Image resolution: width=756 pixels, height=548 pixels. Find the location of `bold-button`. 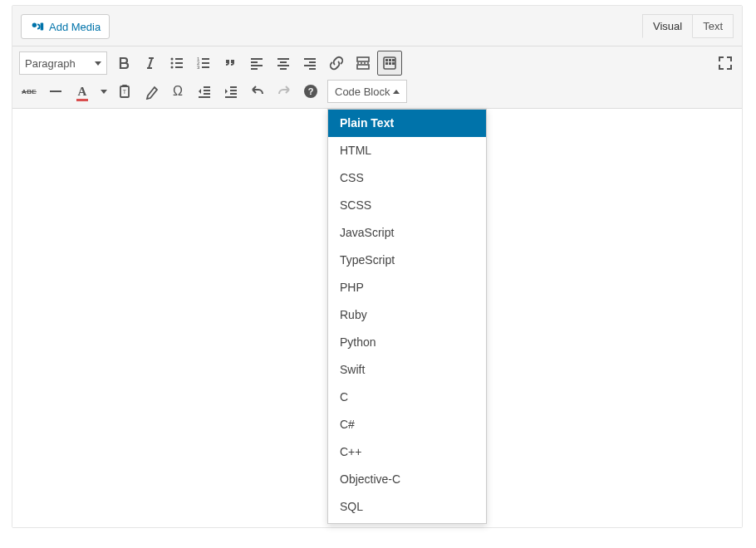

bold-button is located at coordinates (124, 63).